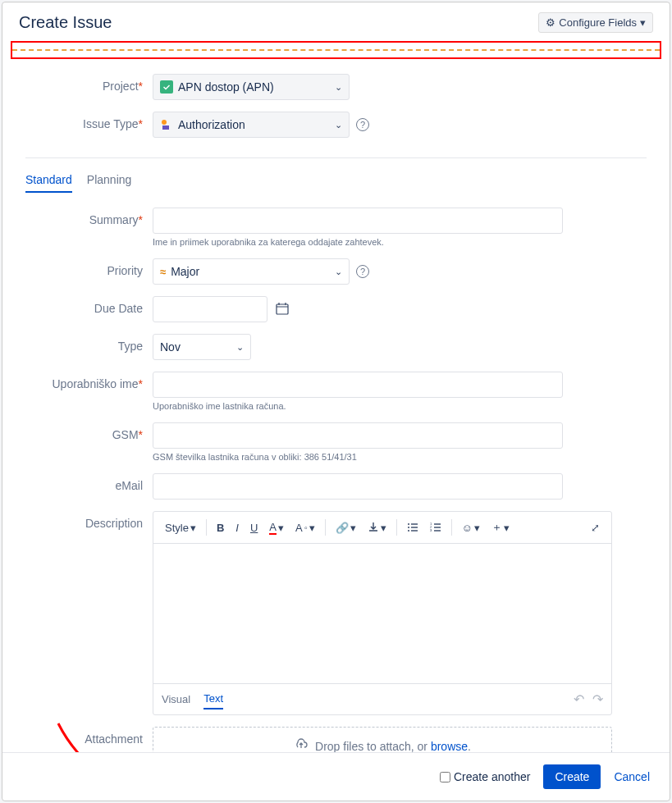 The height and width of the screenshot is (803, 672). What do you see at coordinates (551, 23) in the screenshot?
I see `gear-icon: ⚙` at bounding box center [551, 23].